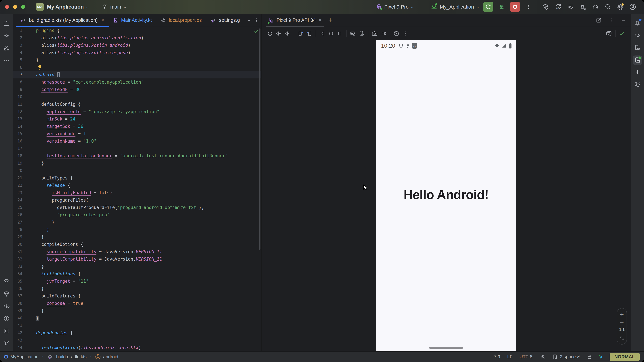 Image resolution: width=644 pixels, height=362 pixels. I want to click on code-line: 32 targetCompatibility = JavaVersion.VER…, so click(138, 259).